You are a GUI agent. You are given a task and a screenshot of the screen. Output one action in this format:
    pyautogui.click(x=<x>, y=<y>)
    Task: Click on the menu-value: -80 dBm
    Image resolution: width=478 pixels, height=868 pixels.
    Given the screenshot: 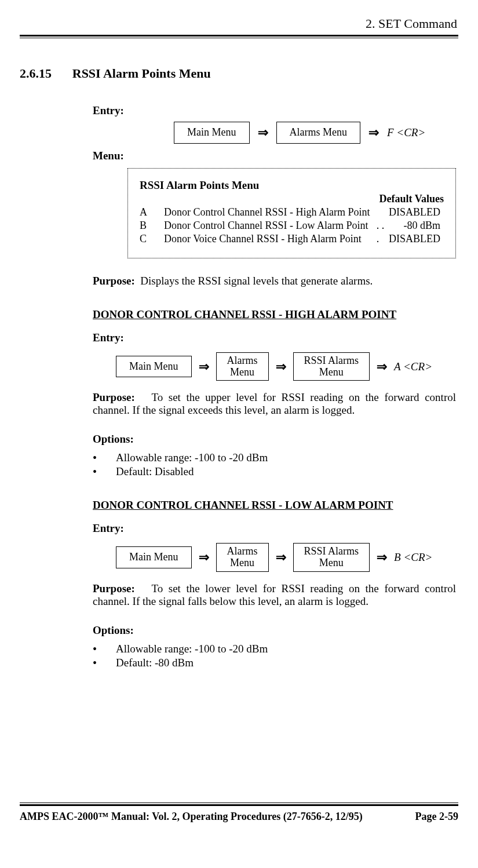 What is the action you would take?
    pyautogui.click(x=416, y=226)
    